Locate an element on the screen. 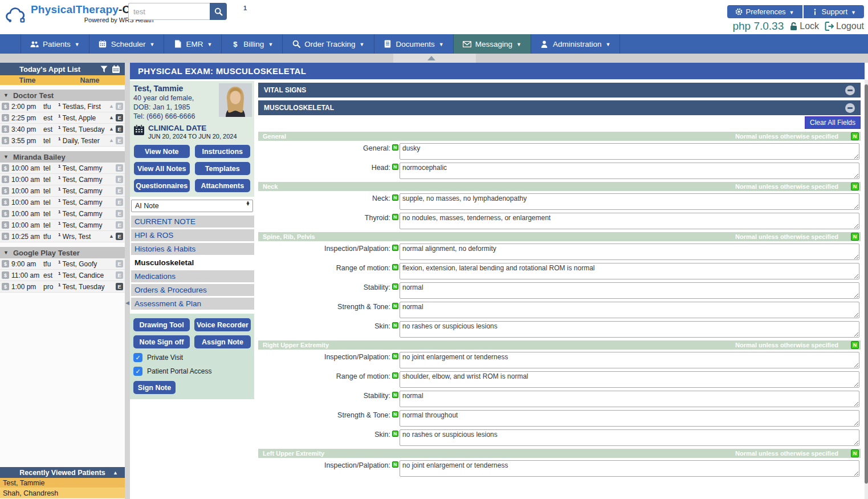 This screenshot has width=868, height=499. appointment-row: $10:25 amtfu1 Wrs, Test▲E is located at coordinates (63, 237).